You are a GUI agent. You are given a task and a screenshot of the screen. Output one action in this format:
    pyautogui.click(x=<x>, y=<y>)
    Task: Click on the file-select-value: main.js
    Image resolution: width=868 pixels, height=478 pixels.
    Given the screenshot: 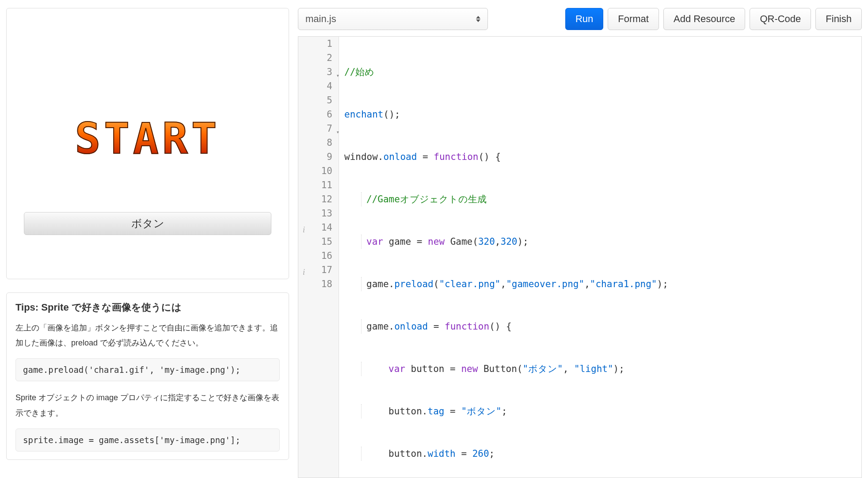 What is the action you would take?
    pyautogui.click(x=321, y=19)
    